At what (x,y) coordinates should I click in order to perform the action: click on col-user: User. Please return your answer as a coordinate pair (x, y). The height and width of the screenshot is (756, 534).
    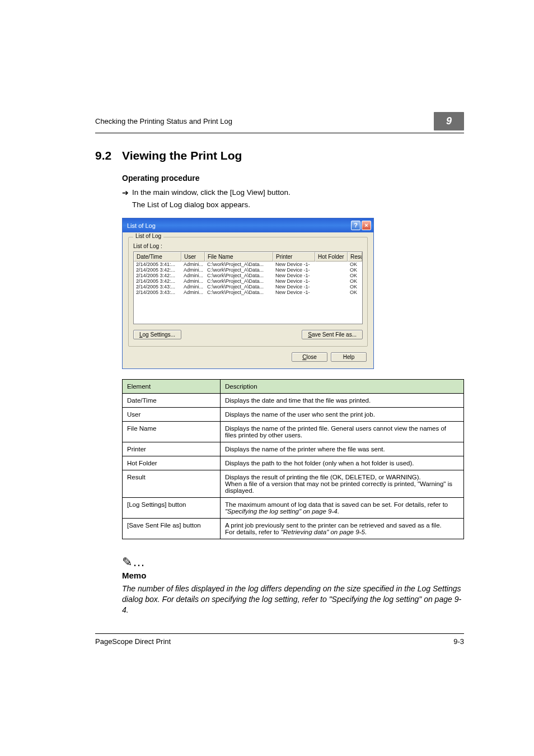
    Looking at the image, I should click on (193, 256).